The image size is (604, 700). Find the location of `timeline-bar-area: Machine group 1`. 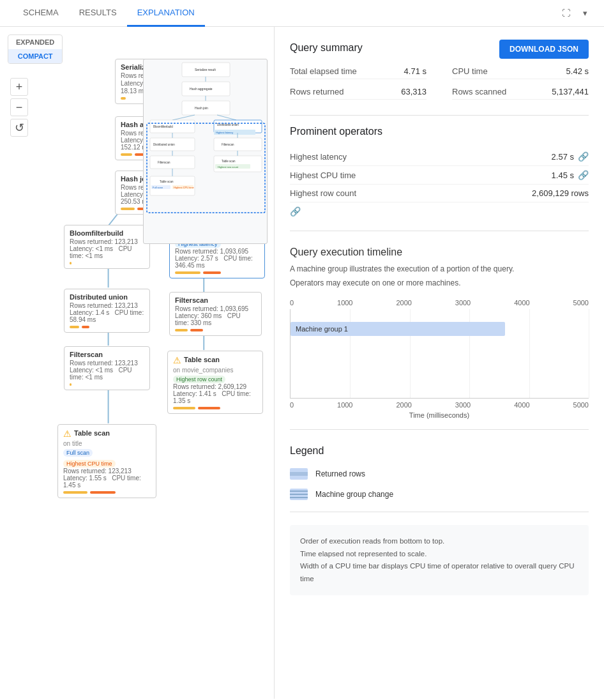

timeline-bar-area: Machine group 1 is located at coordinates (439, 354).